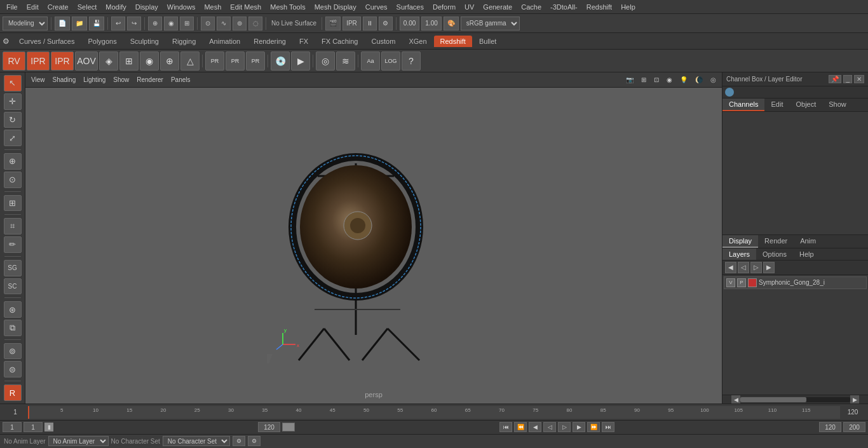 Image resolution: width=868 pixels, height=448 pixels. Describe the element at coordinates (13, 203) in the screenshot. I see `show-manip-btn: ⊞` at that location.